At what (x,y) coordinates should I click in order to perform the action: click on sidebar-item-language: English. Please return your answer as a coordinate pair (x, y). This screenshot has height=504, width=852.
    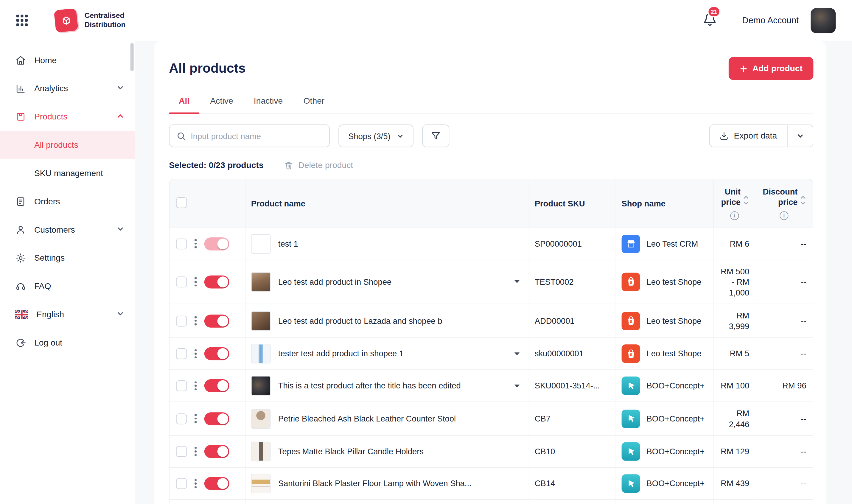
    Looking at the image, I should click on (67, 314).